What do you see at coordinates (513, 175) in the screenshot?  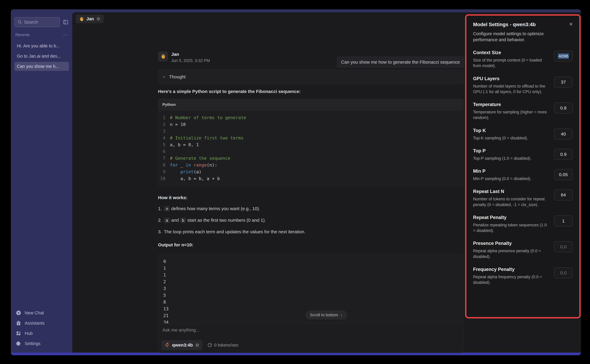 I see `setting-info: Min PMin-P sampling (0.0 = disabled).` at bounding box center [513, 175].